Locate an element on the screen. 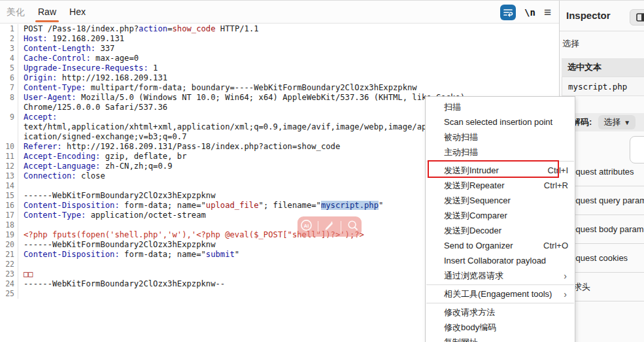 The height and width of the screenshot is (342, 644). chevron-down-icon: ▼ is located at coordinates (627, 123).